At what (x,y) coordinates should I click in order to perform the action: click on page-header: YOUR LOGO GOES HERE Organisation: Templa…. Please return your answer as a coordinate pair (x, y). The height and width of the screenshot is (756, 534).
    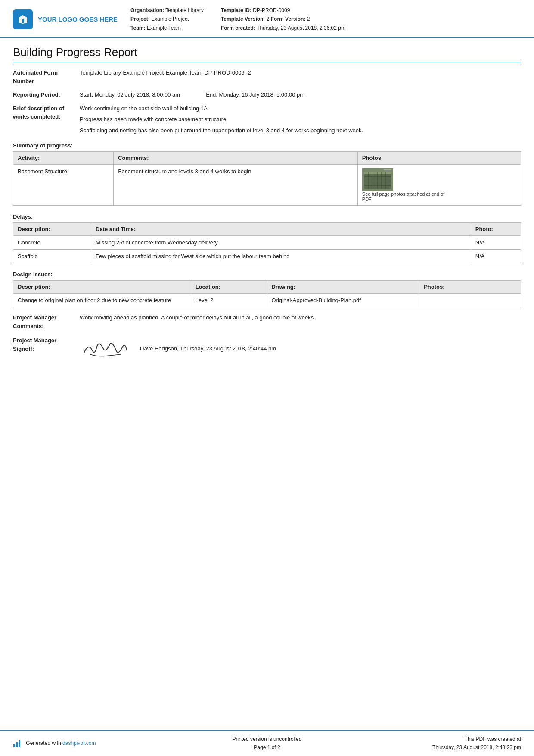
    Looking at the image, I should click on (267, 19).